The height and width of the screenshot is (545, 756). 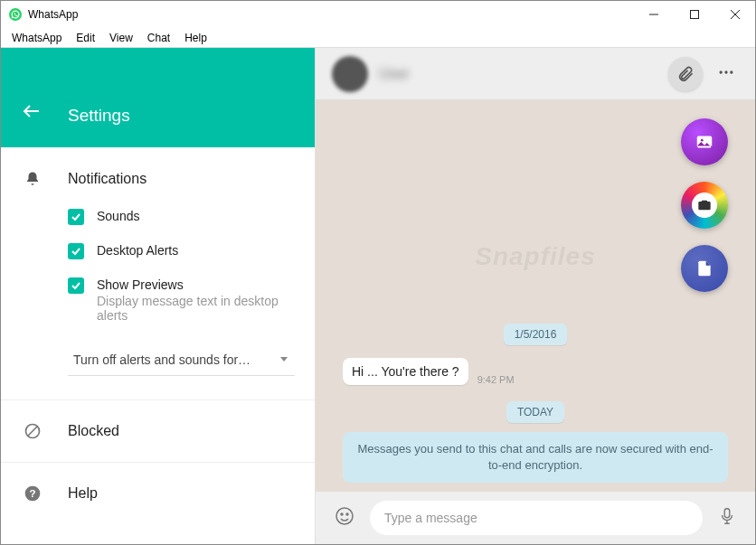 I want to click on menu-whatsapp: WhatsApp, so click(x=36, y=38).